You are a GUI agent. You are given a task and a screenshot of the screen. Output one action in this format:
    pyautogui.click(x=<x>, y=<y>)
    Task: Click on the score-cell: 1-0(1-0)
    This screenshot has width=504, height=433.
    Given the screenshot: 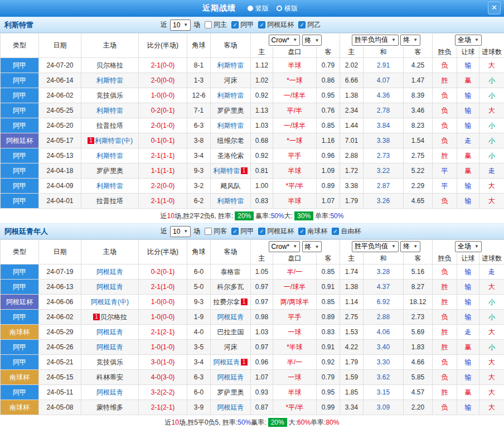 What is the action you would take?
    pyautogui.click(x=163, y=347)
    